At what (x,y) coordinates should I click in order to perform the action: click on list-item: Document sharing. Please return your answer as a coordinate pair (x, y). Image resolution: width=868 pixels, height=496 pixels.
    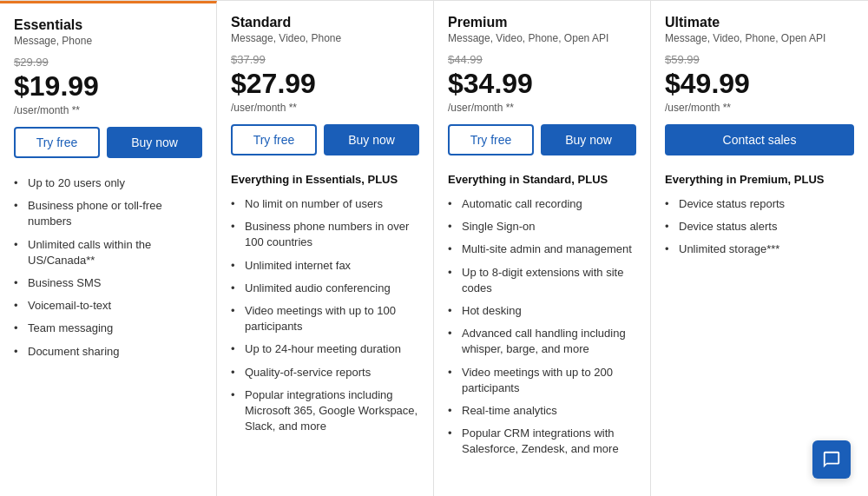
    Looking at the image, I should click on (108, 352).